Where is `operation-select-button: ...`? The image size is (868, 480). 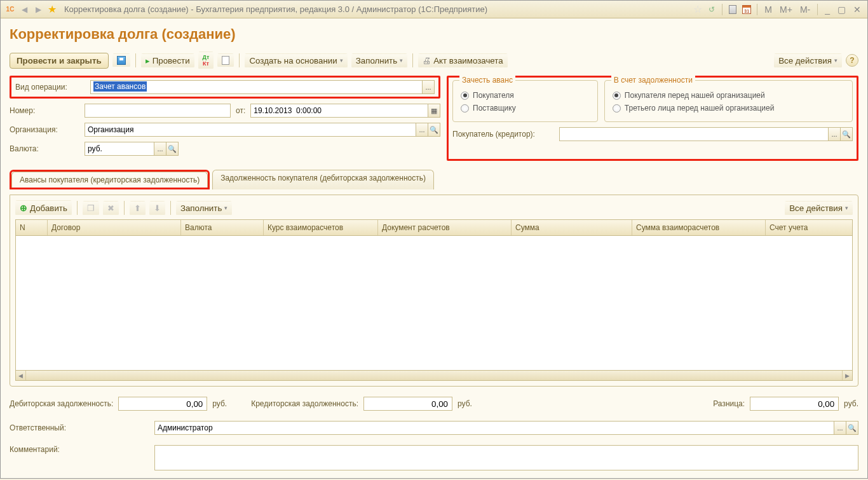
operation-select-button: ... is located at coordinates (428, 87).